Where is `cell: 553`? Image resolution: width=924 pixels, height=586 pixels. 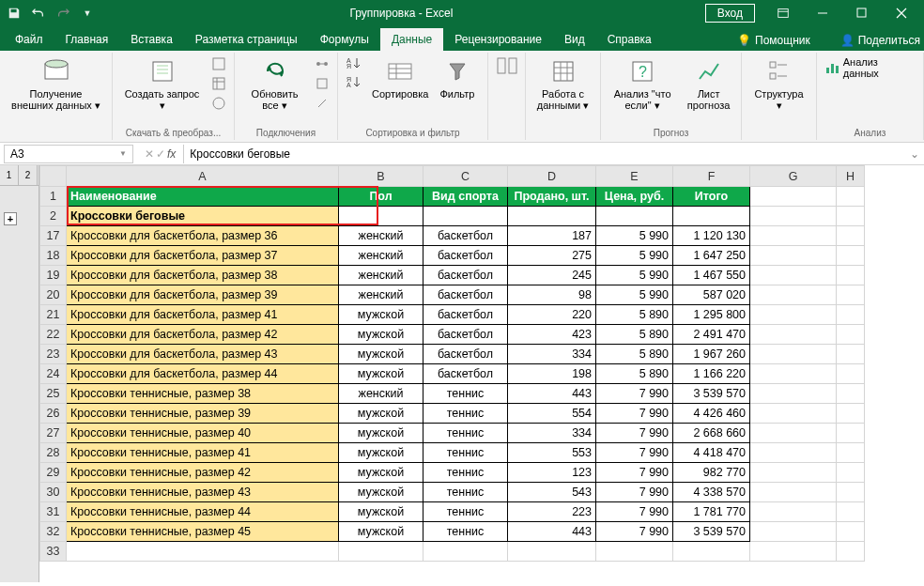 cell: 553 is located at coordinates (552, 453).